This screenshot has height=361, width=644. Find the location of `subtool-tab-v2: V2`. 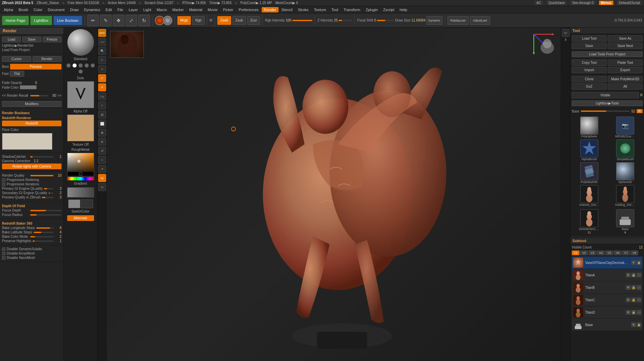

subtool-tab-v2: V2 is located at coordinates (584, 253).